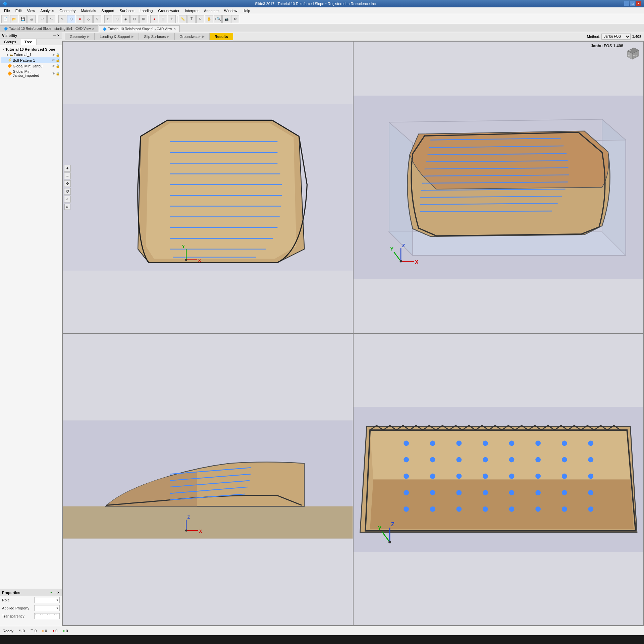  What do you see at coordinates (58, 74) in the screenshot?
I see `janbui-lock: 🔒` at bounding box center [58, 74].